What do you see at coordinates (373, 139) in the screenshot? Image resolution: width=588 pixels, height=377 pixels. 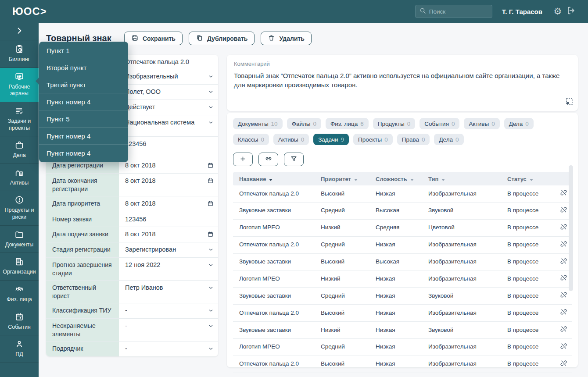 I see `relation-chip: Проекты 0` at bounding box center [373, 139].